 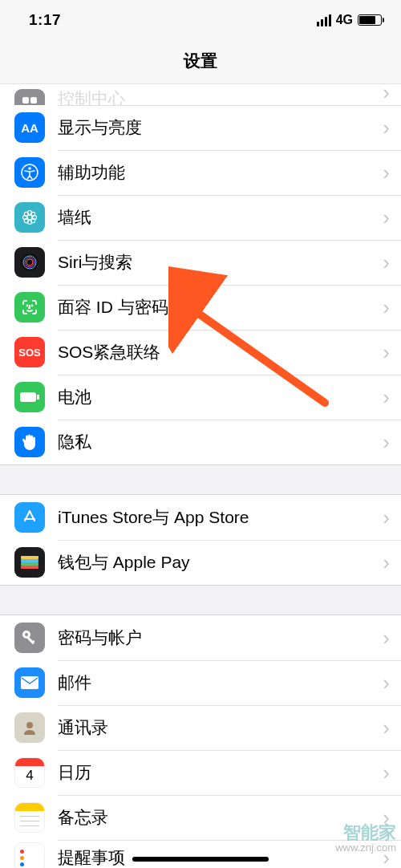 I want to click on network-label: 4G, so click(x=345, y=20).